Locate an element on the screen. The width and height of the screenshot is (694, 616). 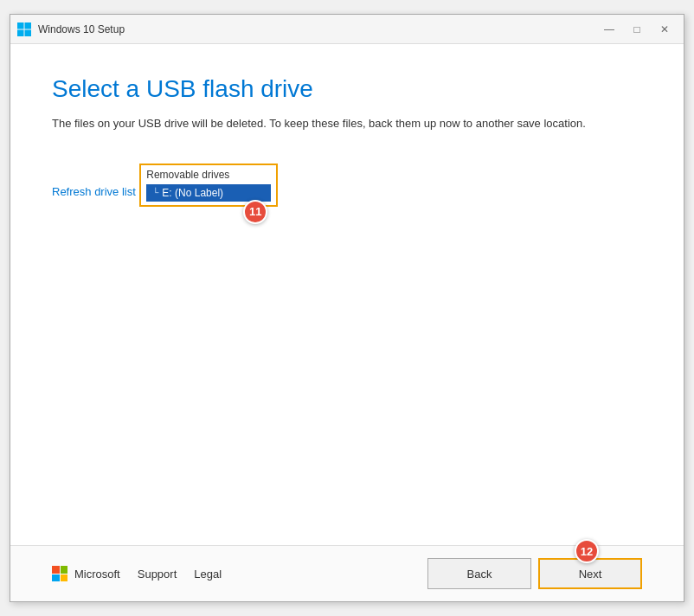
footer-left: Microsoft Support Legal is located at coordinates (137, 574).